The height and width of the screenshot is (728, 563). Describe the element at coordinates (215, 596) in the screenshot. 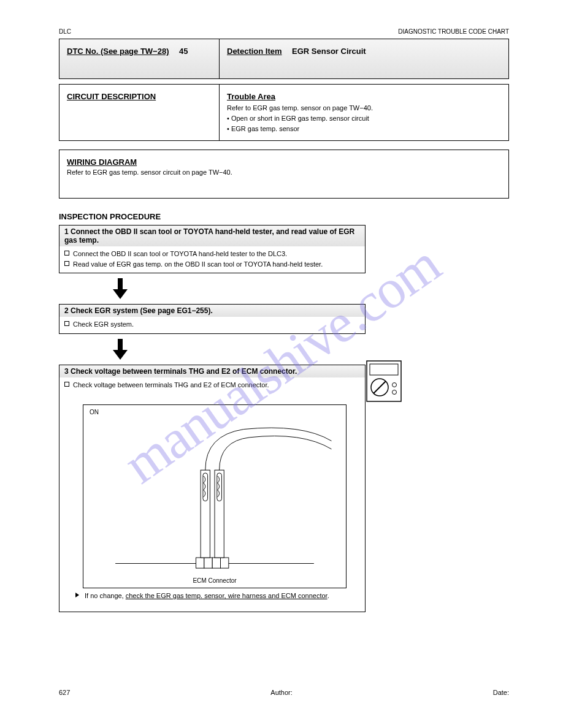

I see `step-3-note: If no change, check the EGR gas temp. se…` at that location.